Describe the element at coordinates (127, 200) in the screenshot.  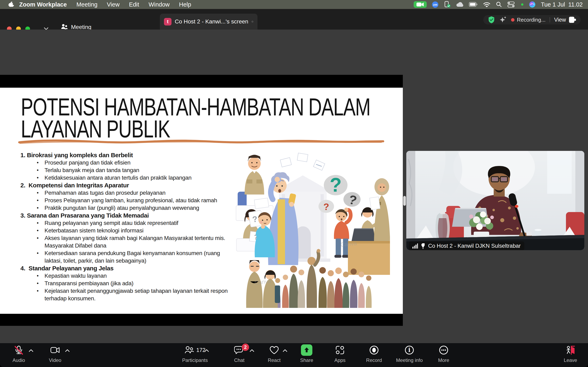
I see `slide-bullet: Proses Pelayanan yang lamban, kurang pro…` at that location.